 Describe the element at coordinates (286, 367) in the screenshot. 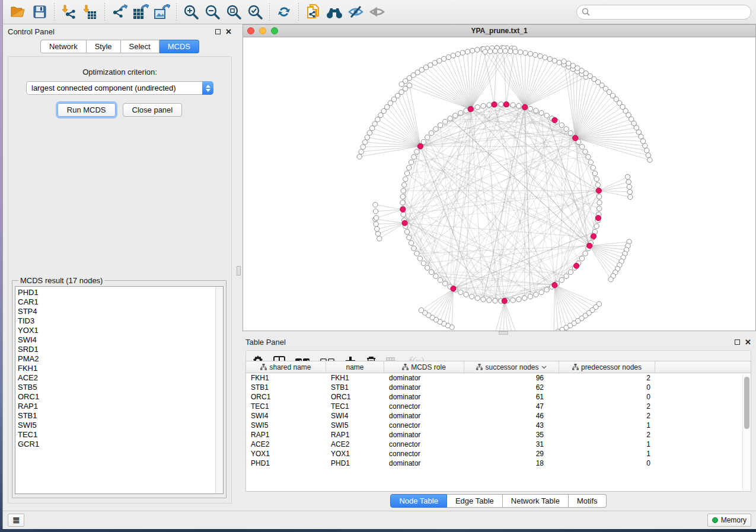

I see `column-header-shared-name: shared name` at that location.